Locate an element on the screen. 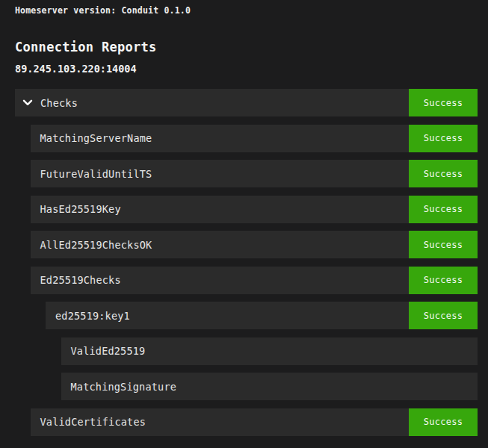 The height and width of the screenshot is (448, 488). check-label: FutureValidUntilTS is located at coordinates (96, 174).